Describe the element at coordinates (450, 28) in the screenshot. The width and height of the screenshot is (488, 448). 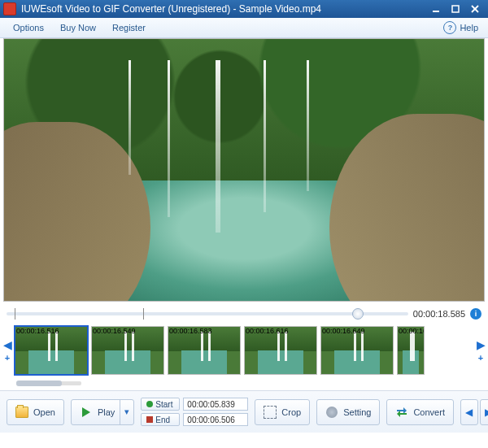
I see `help-icon: ?` at that location.